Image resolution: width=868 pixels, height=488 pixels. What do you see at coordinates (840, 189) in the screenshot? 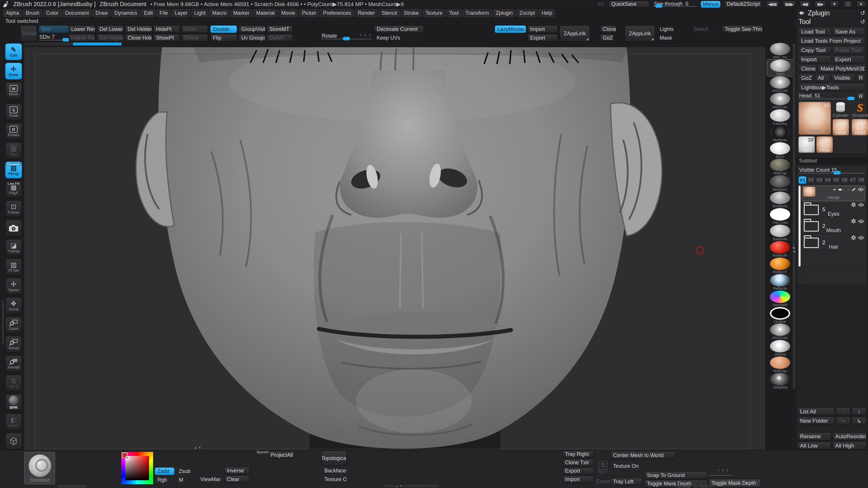
I see `blend-circles-icon: ●●` at bounding box center [840, 189].